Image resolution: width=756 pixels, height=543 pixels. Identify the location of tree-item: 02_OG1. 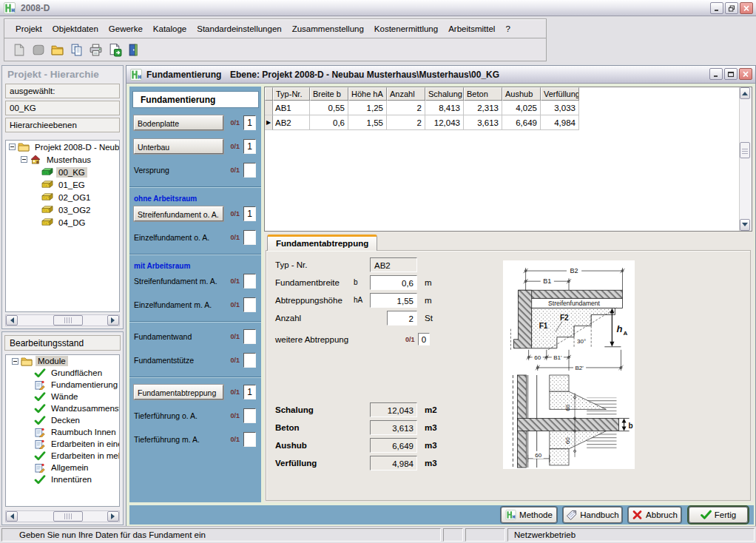
(62, 197).